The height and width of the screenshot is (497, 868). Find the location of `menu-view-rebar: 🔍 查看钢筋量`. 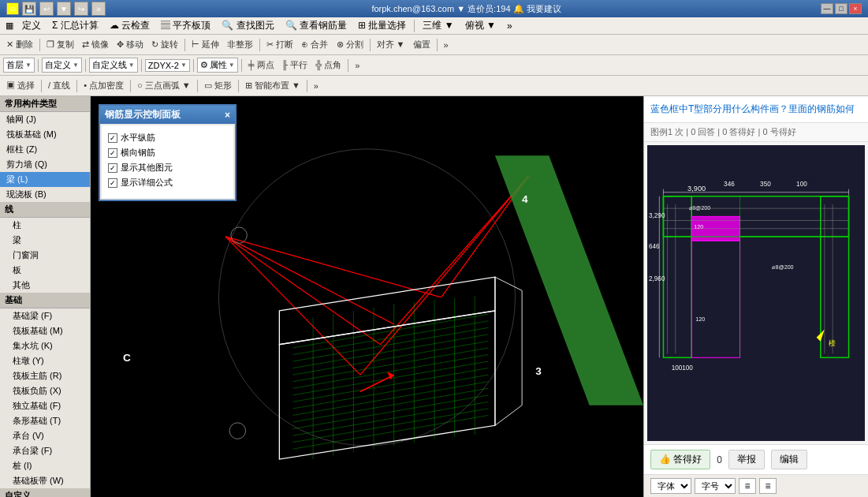

menu-view-rebar: 🔍 查看钢筋量 is located at coordinates (316, 25).